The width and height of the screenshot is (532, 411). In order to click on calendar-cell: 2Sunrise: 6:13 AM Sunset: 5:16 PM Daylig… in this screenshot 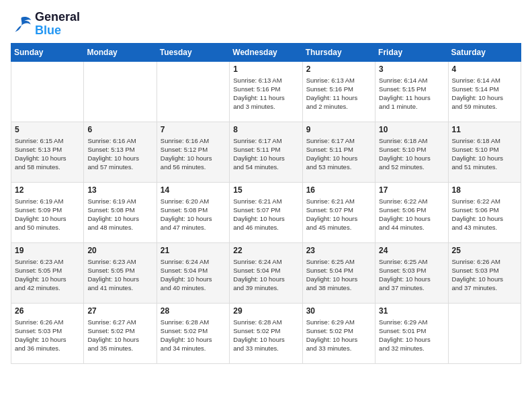, I will do `click(339, 91)`.